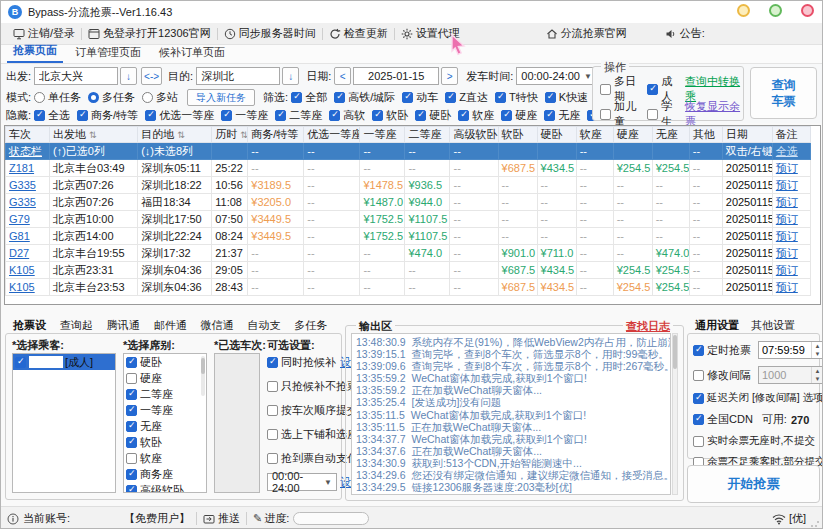 This screenshot has height=529, width=823. What do you see at coordinates (302, 482) in the screenshot?
I see `grab-time-range-select: 00:00-24:00▼` at bounding box center [302, 482].